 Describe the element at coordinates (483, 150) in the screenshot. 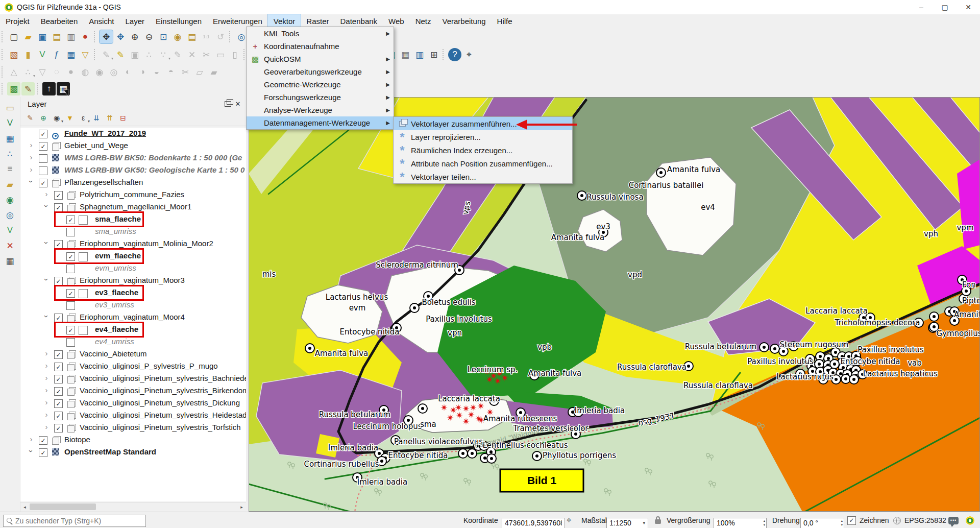

I see `submenu-item-r-umlichen-index-erzeugen-: *Räumlichen Index erzeugen...` at that location.